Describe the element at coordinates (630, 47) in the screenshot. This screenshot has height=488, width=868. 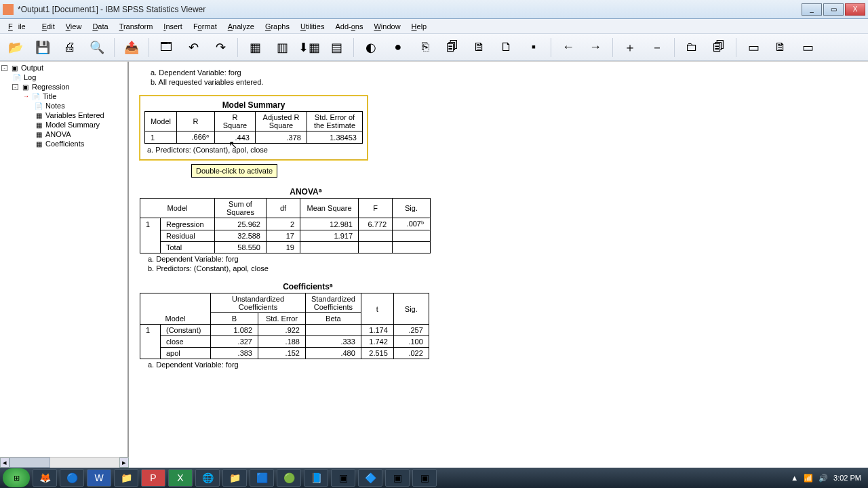
I see `expand-button: ＋` at that location.